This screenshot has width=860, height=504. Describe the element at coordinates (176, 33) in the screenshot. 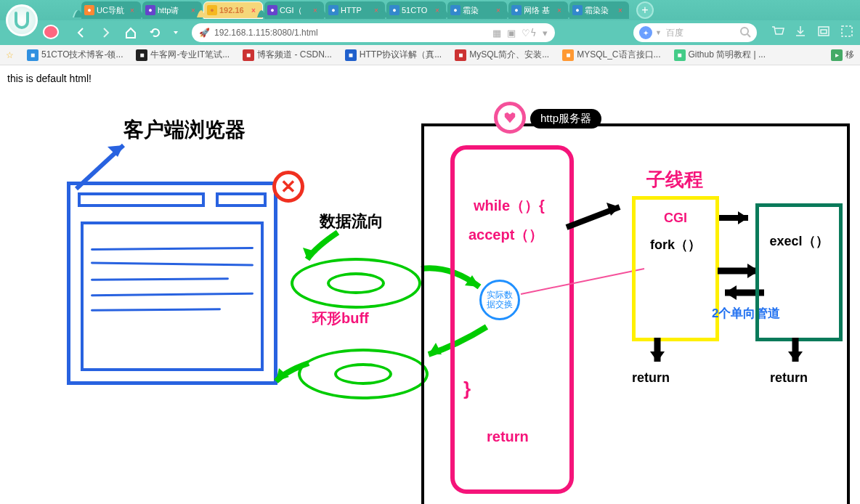

I see `reload-dropdown` at that location.